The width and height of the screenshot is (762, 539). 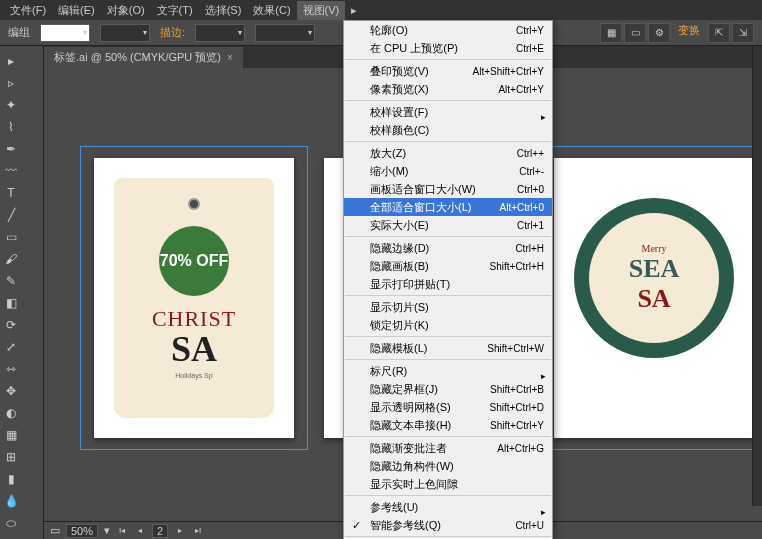 I want to click on perspective-tool: ▦, so click(x=11, y=435).